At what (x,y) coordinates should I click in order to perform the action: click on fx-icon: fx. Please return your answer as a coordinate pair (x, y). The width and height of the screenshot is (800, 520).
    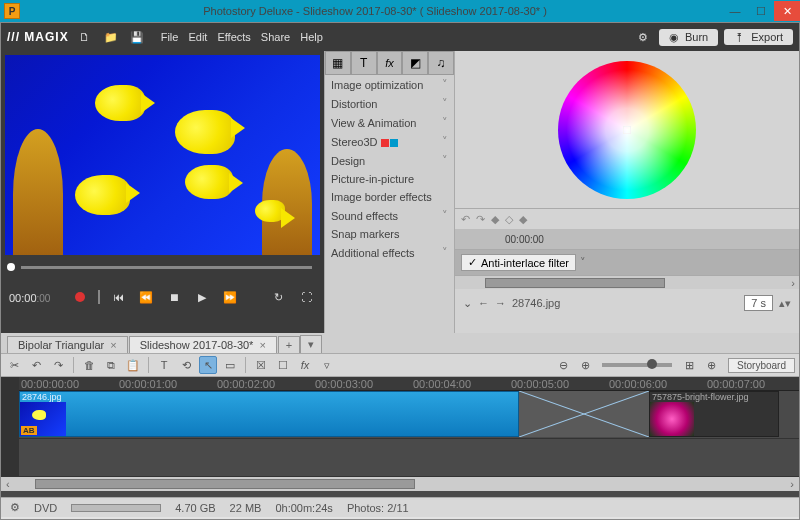
    Looking at the image, I should click on (305, 365).